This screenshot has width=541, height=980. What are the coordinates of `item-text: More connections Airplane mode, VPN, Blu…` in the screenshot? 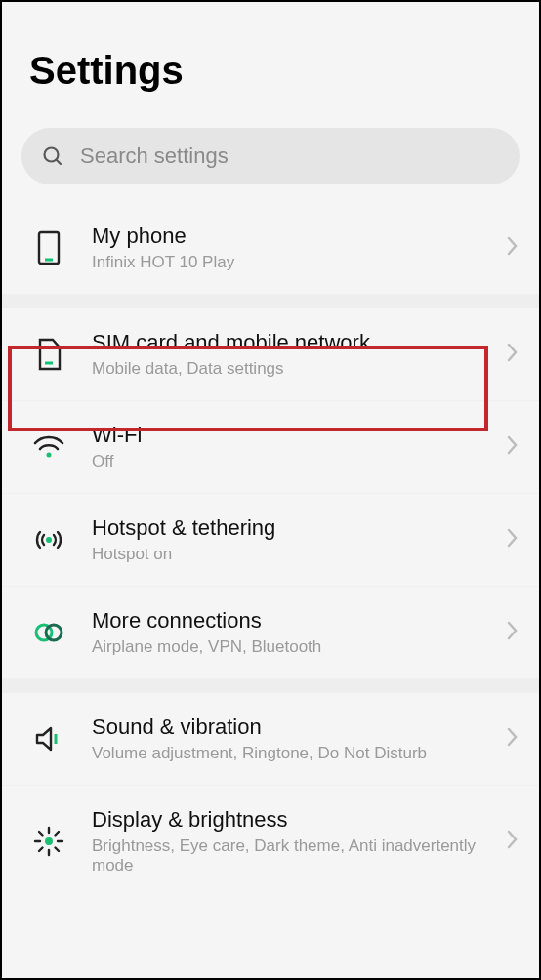 It's located at (287, 633).